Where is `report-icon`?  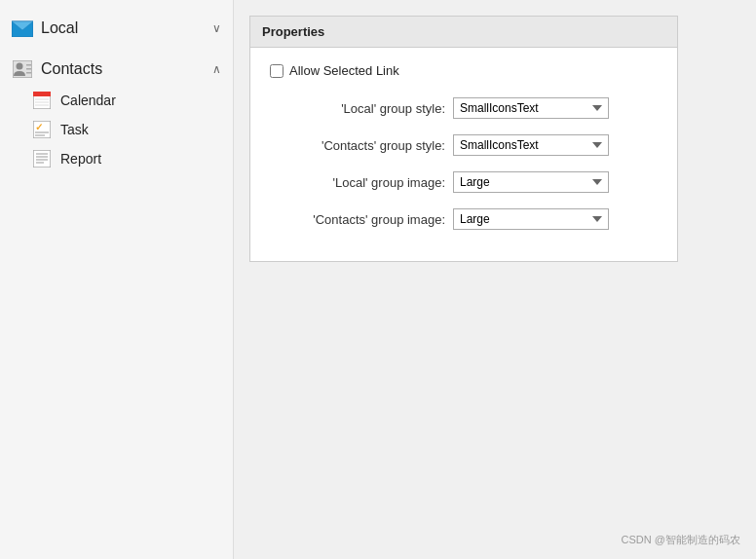 report-icon is located at coordinates (42, 159).